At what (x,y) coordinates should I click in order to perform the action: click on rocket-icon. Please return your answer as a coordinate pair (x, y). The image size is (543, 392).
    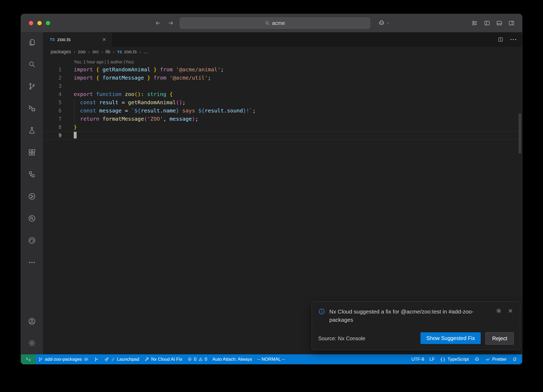
    Looking at the image, I should click on (107, 359).